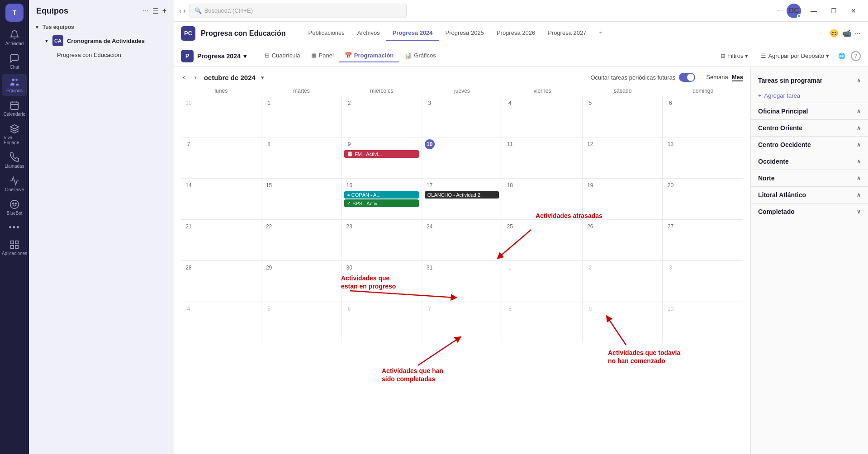 The height and width of the screenshot is (454, 868). Describe the element at coordinates (262, 78) in the screenshot. I see `cal-month-chevron: ▾` at that location.